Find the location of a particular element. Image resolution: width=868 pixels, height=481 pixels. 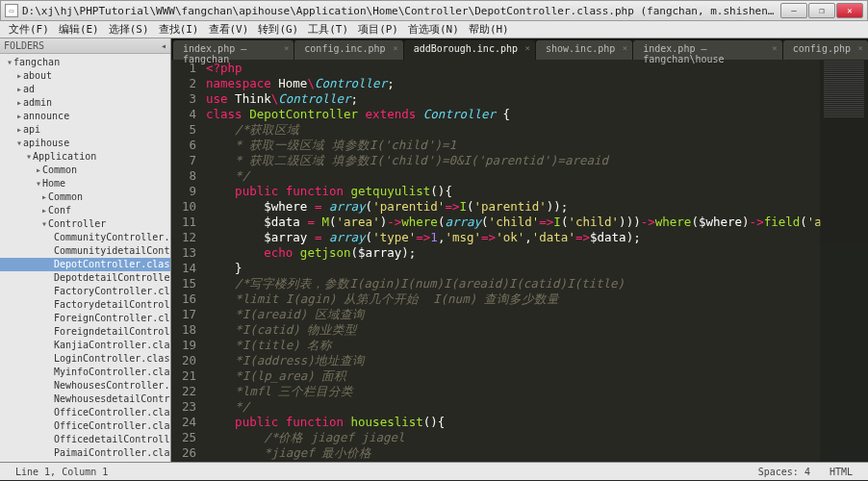

sidebar-header-label: FOLDERS is located at coordinates (24, 46).